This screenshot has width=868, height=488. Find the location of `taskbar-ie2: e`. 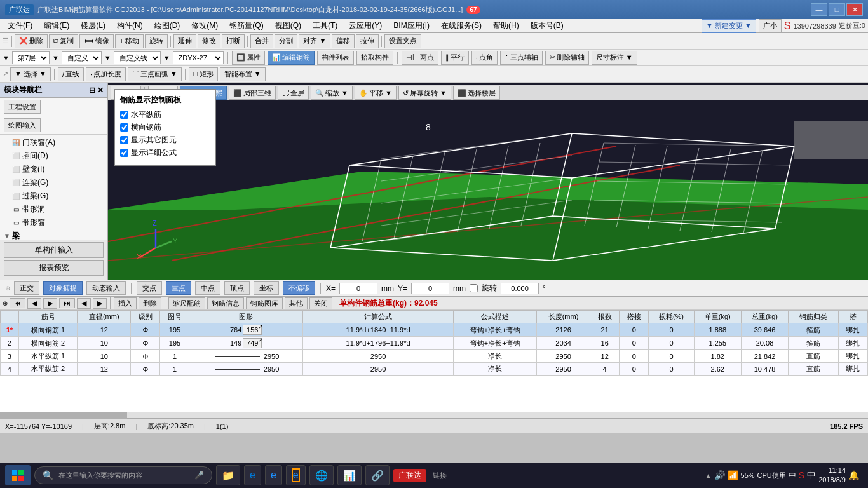

taskbar-ie2: e is located at coordinates (296, 475).